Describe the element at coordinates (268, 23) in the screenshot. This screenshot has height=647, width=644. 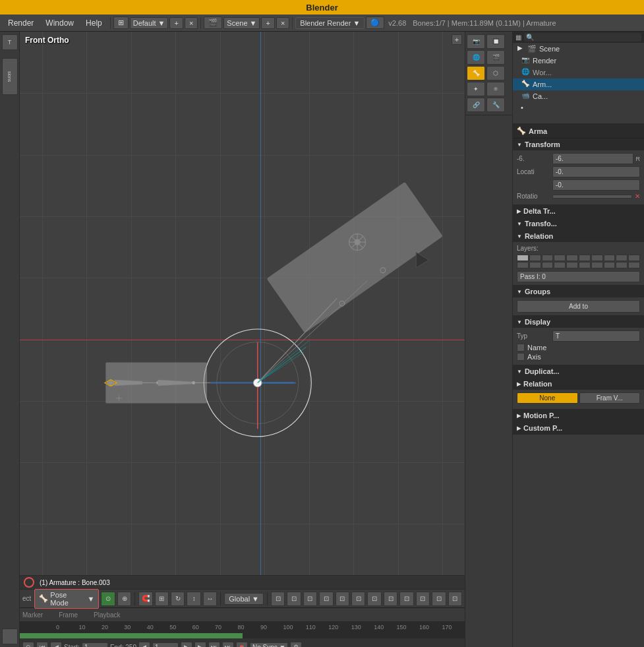
I see `scene-add-btn: +` at that location.